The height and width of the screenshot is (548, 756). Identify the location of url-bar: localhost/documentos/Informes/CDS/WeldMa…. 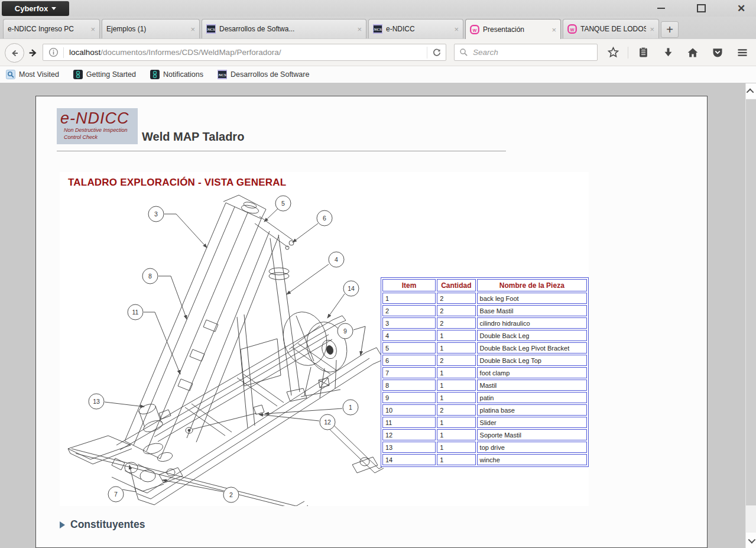
(245, 52).